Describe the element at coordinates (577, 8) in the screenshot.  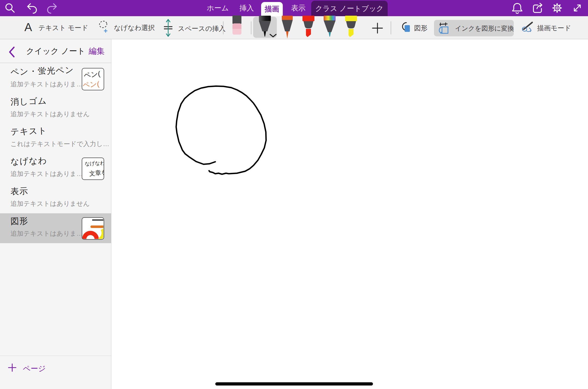
I see `fullscreen-icon` at that location.